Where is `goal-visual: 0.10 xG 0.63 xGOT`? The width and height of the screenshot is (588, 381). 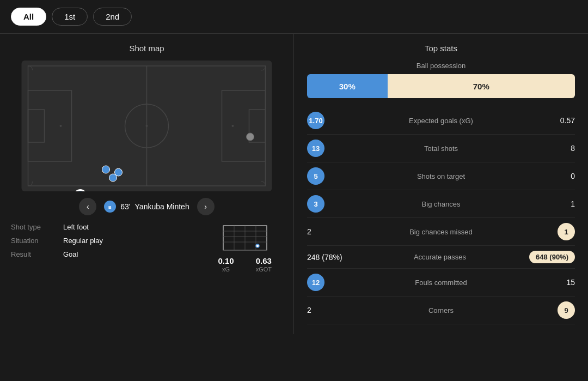
goal-visual: 0.10 xG 0.63 xGOT is located at coordinates (245, 247).